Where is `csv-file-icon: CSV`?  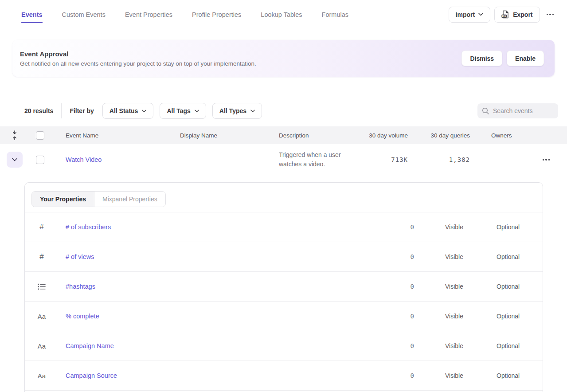 csv-file-icon: CSV is located at coordinates (505, 14).